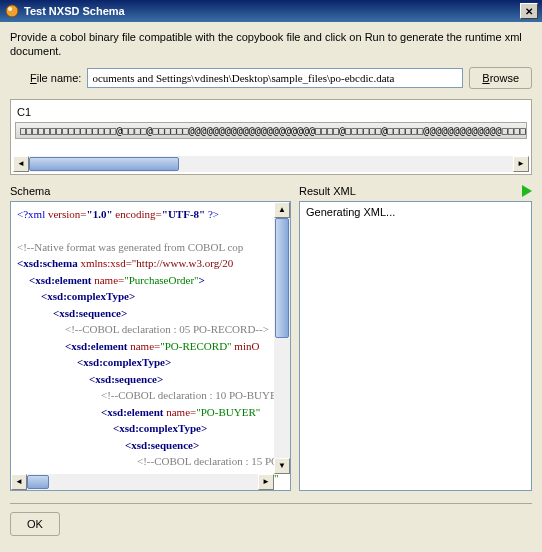  What do you see at coordinates (500, 78) in the screenshot?
I see `browse-button: Browse` at bounding box center [500, 78].